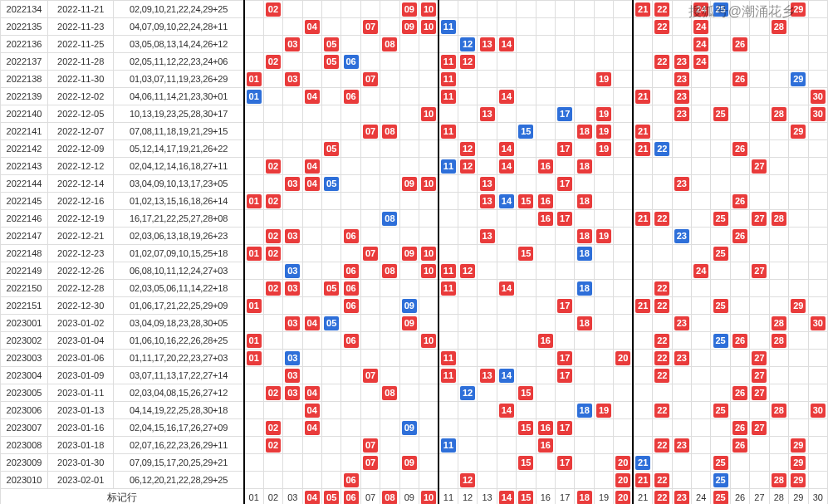 Image resolution: width=828 pixels, height=504 pixels. I want to click on red-ball: 05, so click(331, 45).